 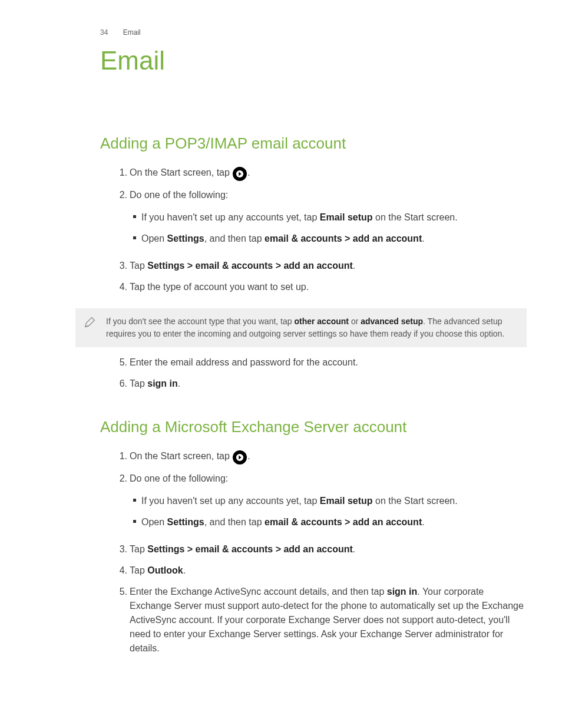 I want to click on note-text: If you don't see the account type that y…, so click(x=200, y=321).